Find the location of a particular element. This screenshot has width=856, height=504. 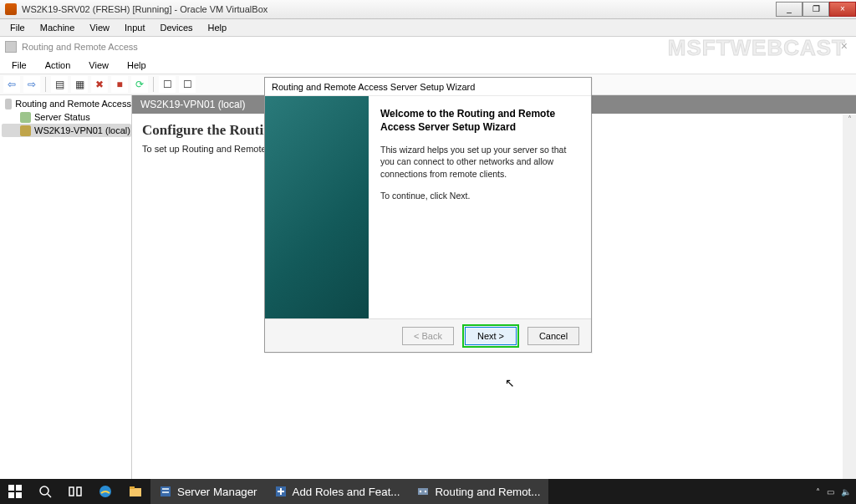

task-view-button is located at coordinates (75, 491).